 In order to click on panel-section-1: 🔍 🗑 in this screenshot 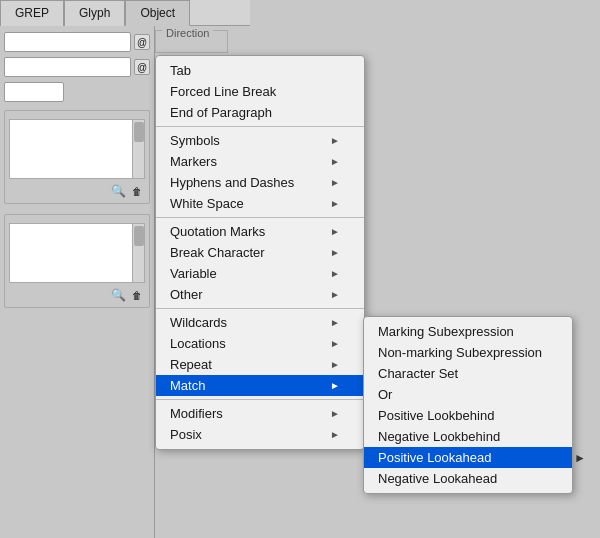, I will do `click(77, 157)`.